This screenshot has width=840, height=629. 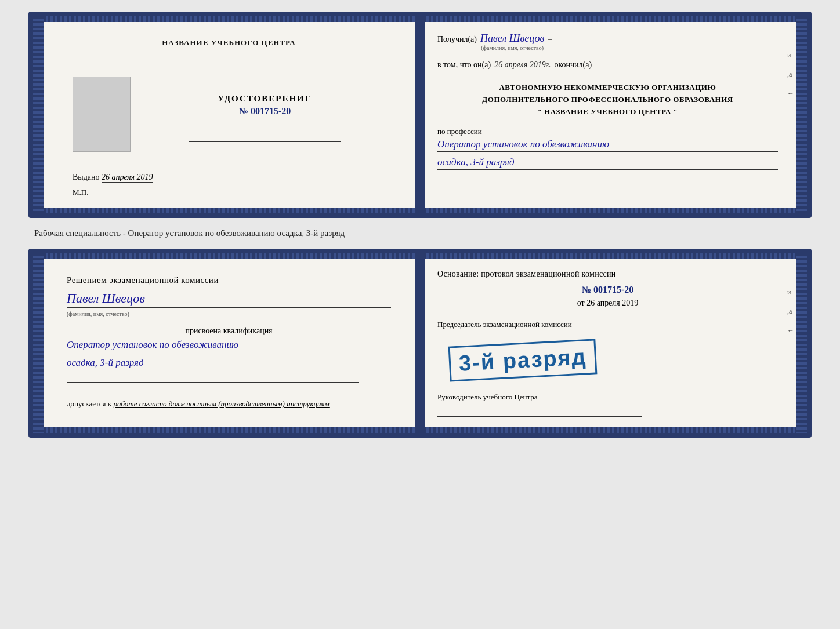 I want to click on udost-label: УДОСТОВЕРЕНИЕ, so click(x=265, y=99).